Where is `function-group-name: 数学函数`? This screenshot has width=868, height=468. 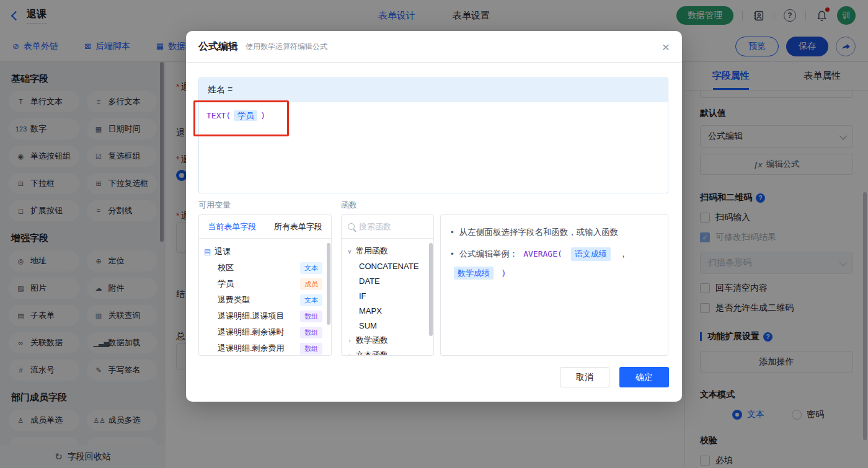
function-group-name: 数学函数 is located at coordinates (372, 340).